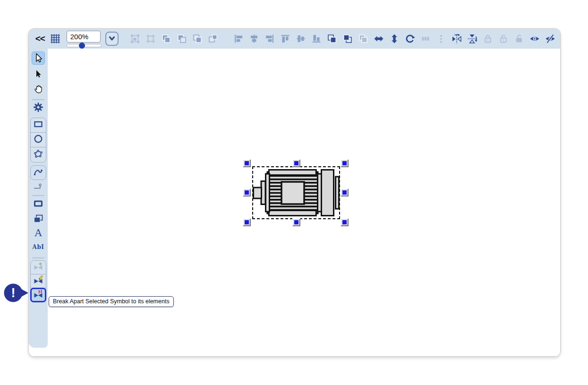 The image size is (588, 385). Describe the element at coordinates (247, 222) in the screenshot. I see `resize-handle-bottom-left` at that location.